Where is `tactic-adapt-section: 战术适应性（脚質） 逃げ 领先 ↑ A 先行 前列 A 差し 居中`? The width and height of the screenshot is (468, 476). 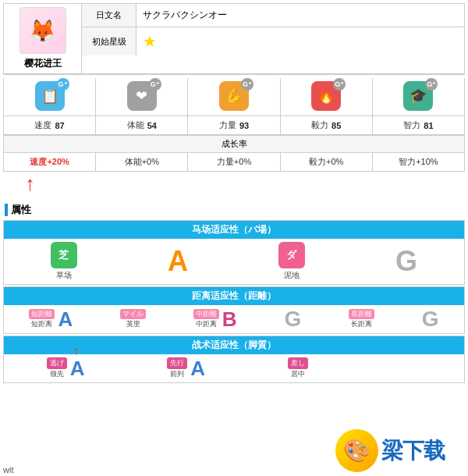
tactic-adapt-section: 战术适应性（脚質） 逃げ 领先 ↑ A 先行 前列 A 差し 居中 is located at coordinates (234, 359).